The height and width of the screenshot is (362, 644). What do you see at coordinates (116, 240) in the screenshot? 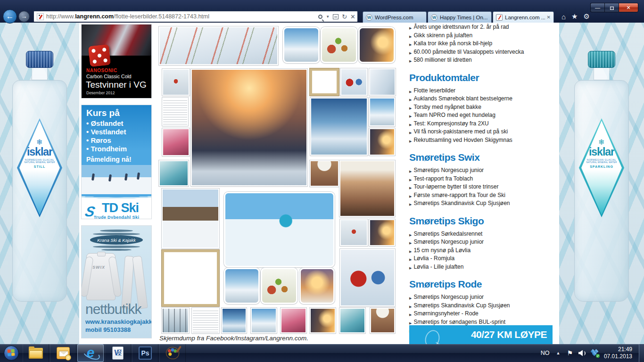
I see `krana-logo: Krana Ski & Kajakk` at bounding box center [116, 240].